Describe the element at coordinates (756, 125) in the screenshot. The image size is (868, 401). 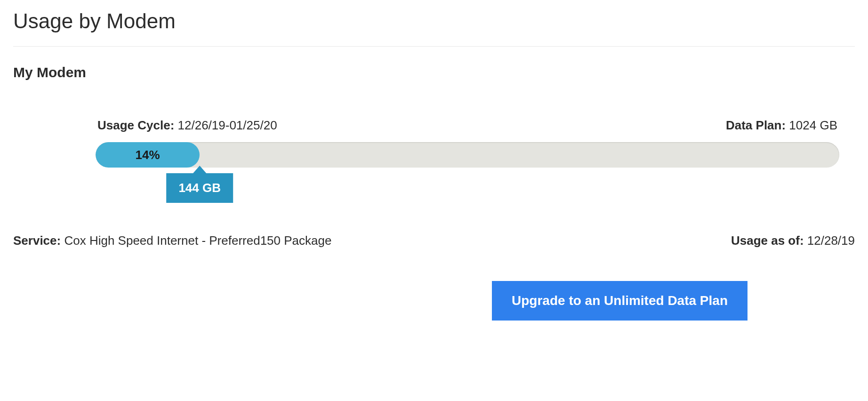
I see `data-plan-label: Data Plan:` at that location.